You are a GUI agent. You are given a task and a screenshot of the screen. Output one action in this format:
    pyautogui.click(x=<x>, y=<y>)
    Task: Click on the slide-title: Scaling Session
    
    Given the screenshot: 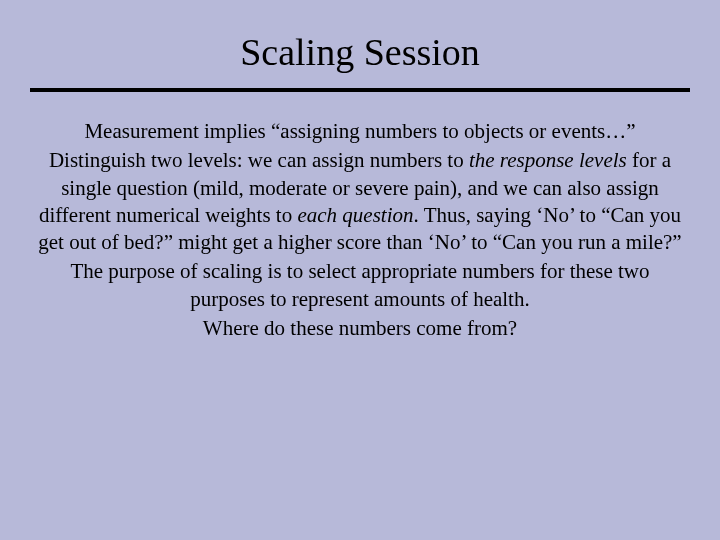 What is the action you would take?
    pyautogui.click(x=360, y=59)
    